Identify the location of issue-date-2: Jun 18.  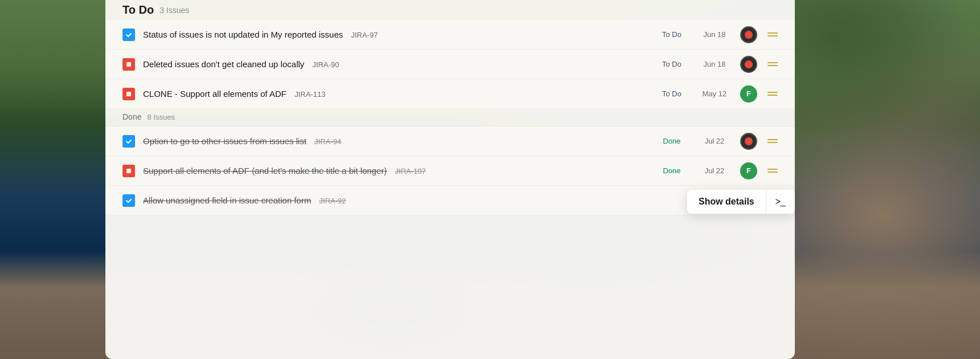
(714, 64).